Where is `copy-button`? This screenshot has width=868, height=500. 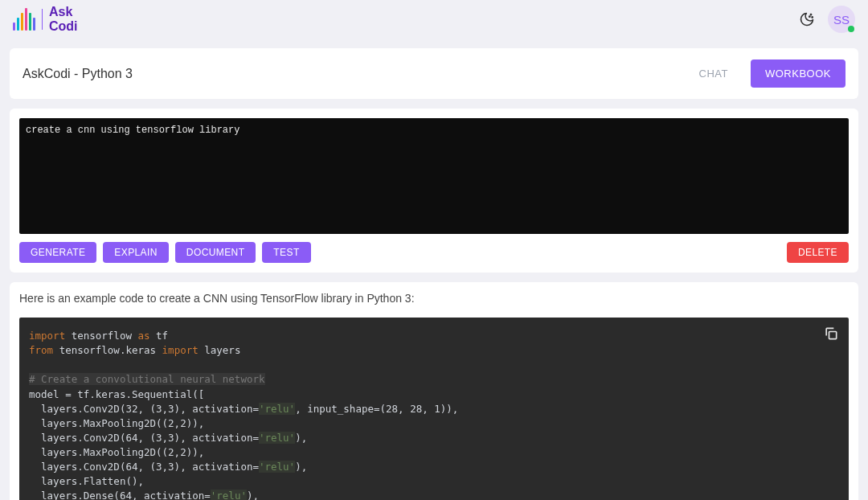 copy-button is located at coordinates (832, 334).